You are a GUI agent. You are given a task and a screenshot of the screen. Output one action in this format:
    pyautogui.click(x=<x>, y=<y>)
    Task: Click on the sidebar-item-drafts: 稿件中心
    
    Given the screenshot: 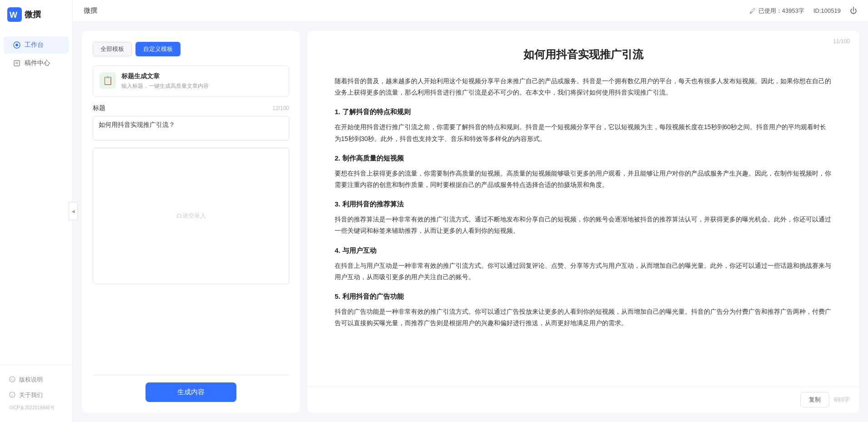 What is the action you would take?
    pyautogui.click(x=36, y=63)
    